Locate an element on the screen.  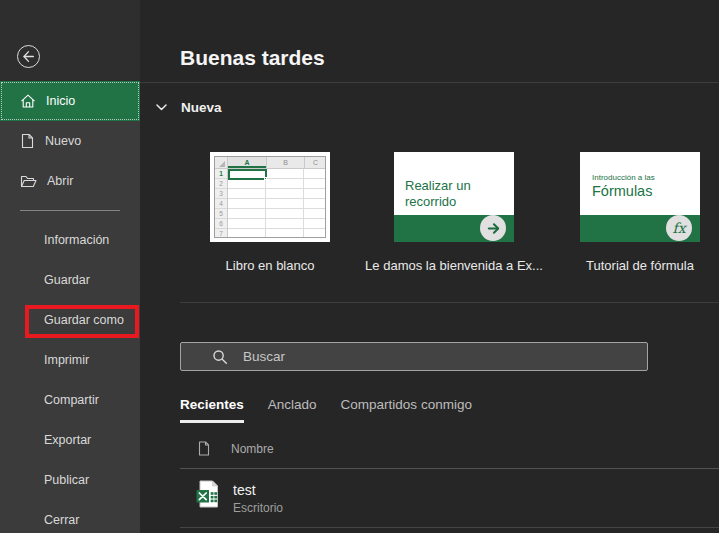
new-section-header: Nueva is located at coordinates (189, 108).